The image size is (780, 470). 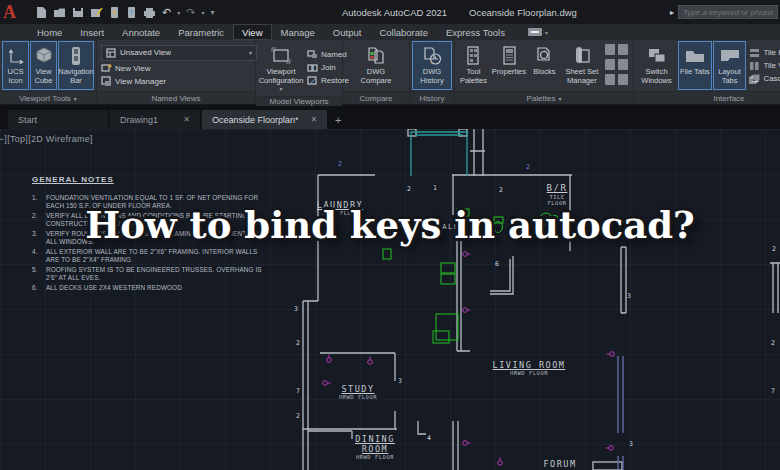 I want to click on panel-label-history: History, so click(x=432, y=98).